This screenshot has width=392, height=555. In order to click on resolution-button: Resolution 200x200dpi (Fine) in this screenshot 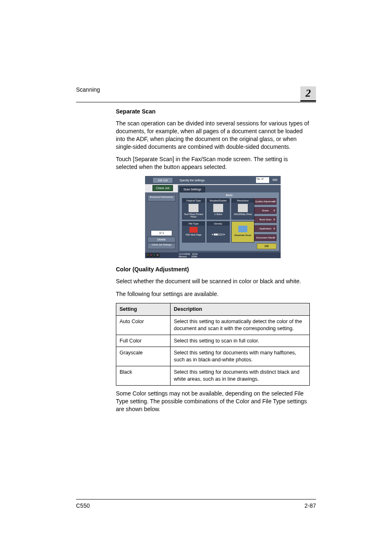, I will do `click(243, 209)`.